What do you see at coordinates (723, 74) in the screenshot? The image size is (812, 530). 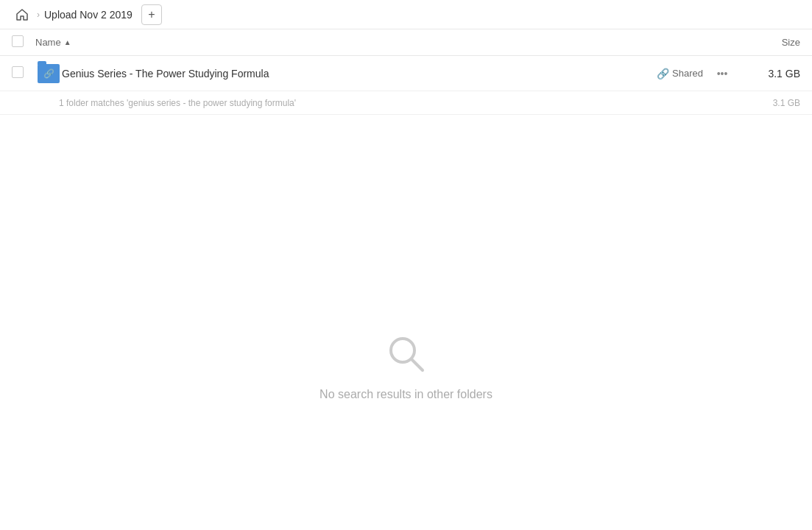 I see `more-icon: •••` at bounding box center [723, 74].